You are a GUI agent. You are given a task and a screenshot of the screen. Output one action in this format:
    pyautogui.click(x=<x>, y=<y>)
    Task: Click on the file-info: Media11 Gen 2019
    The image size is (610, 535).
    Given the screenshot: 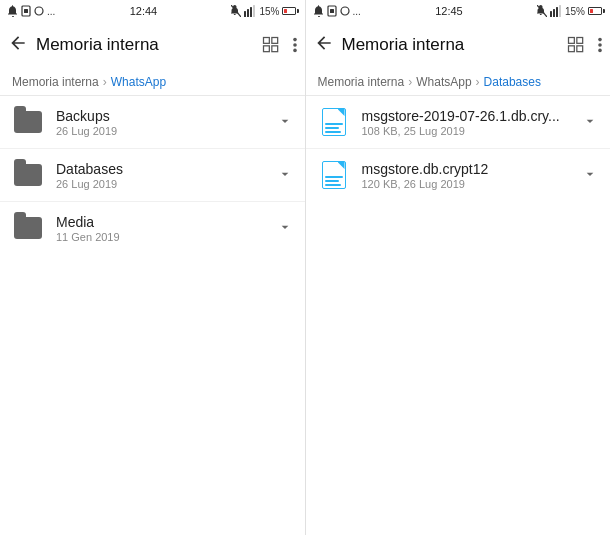 What is the action you would take?
    pyautogui.click(x=160, y=228)
    